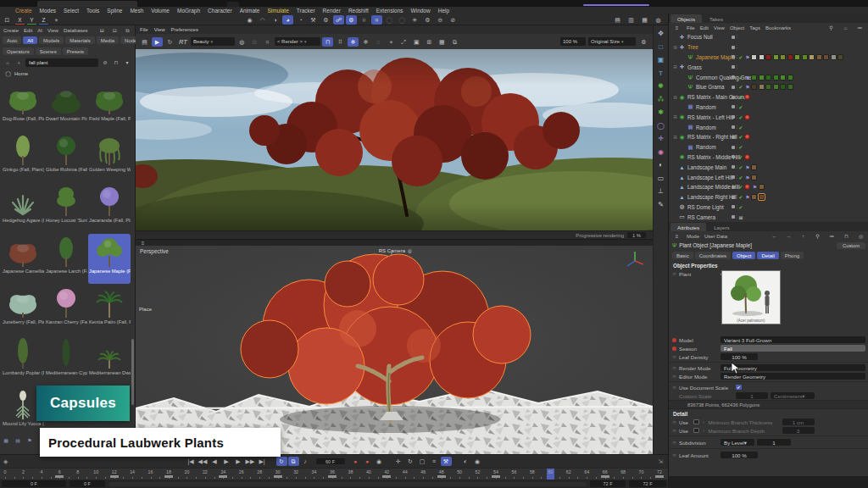 The height and width of the screenshot is (488, 868). I want to click on menu-simulate: Simulate, so click(278, 10).